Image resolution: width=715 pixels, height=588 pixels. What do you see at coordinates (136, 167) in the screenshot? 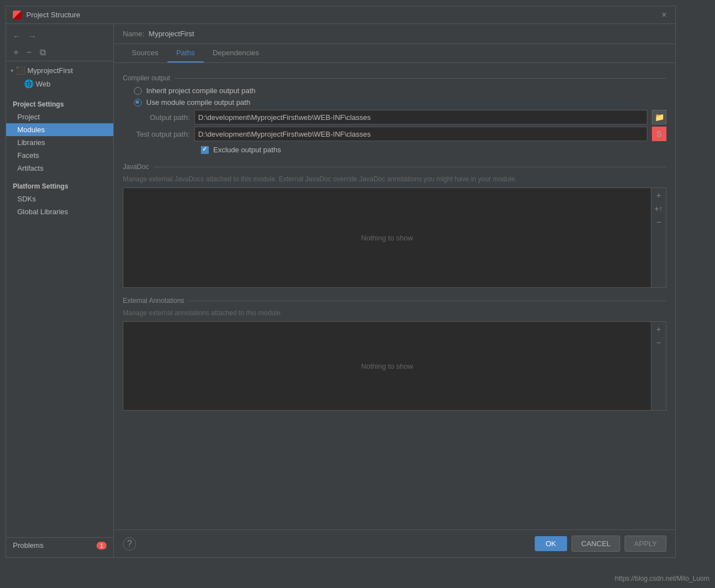
I see `javadoc-label: JavaDoc` at bounding box center [136, 167].